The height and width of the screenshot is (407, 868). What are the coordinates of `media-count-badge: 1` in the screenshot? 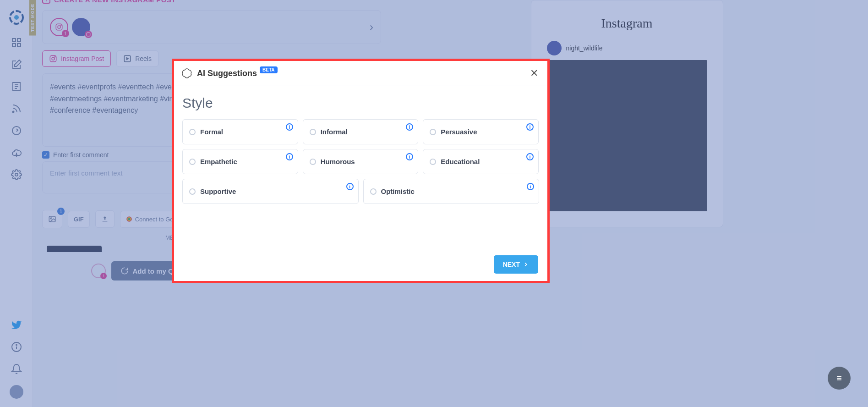 It's located at (61, 211).